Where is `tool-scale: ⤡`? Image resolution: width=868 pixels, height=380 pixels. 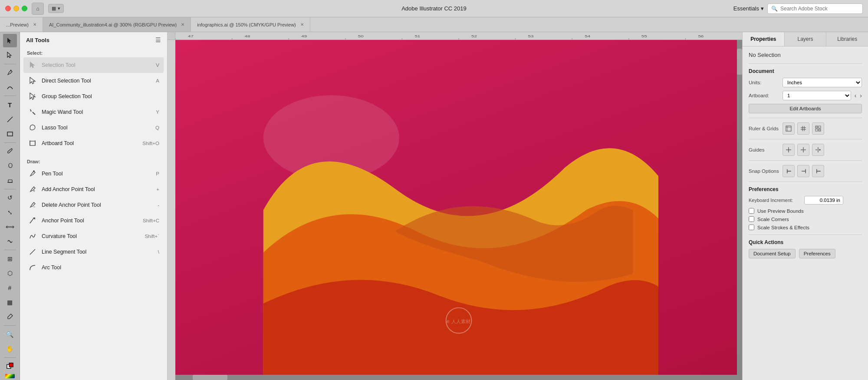
tool-scale: ⤡ is located at coordinates (10, 212).